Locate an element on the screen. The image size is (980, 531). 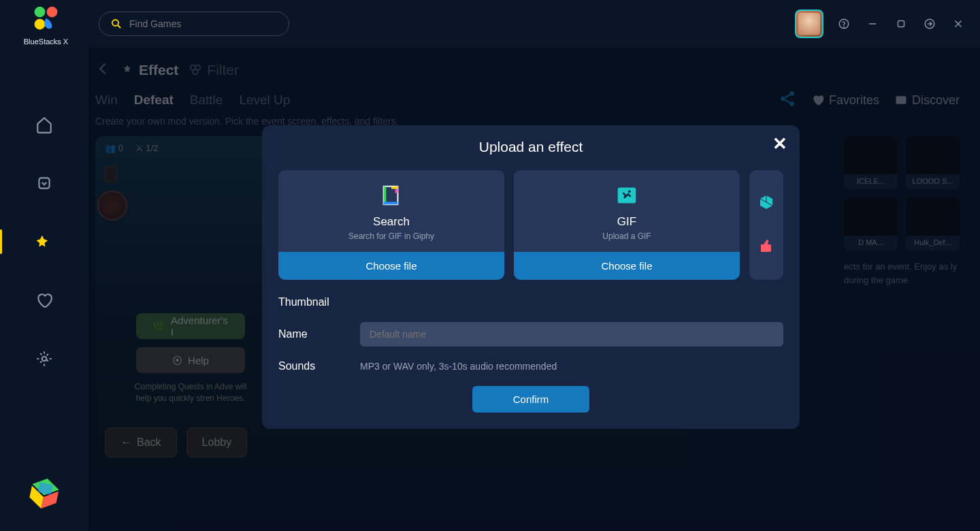
gif-title: GIF is located at coordinates (627, 222).